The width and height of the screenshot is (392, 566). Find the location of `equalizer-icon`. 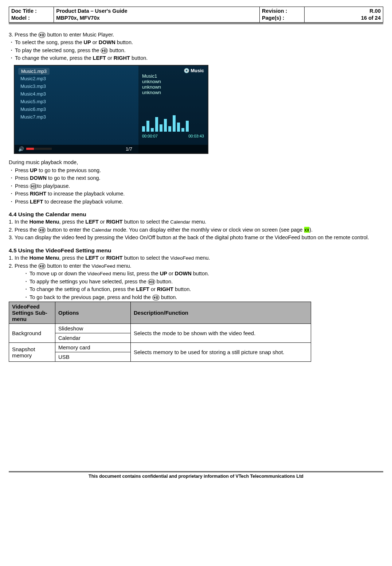

equalizer-icon is located at coordinates (173, 123).